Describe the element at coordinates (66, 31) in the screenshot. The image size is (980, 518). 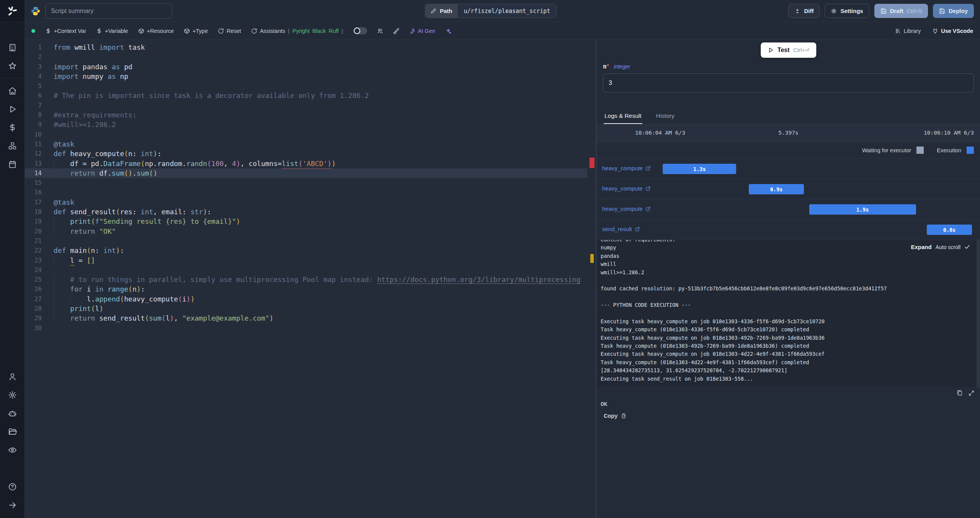
I see `add-context-var-button: +Context Var` at that location.